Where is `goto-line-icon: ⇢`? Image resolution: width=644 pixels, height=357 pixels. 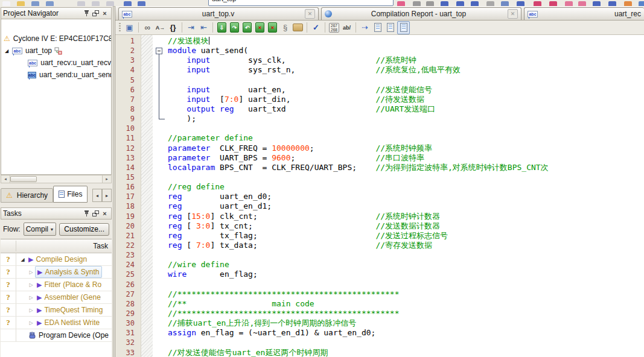 goto-line-icon: ⇢ is located at coordinates (365, 28).